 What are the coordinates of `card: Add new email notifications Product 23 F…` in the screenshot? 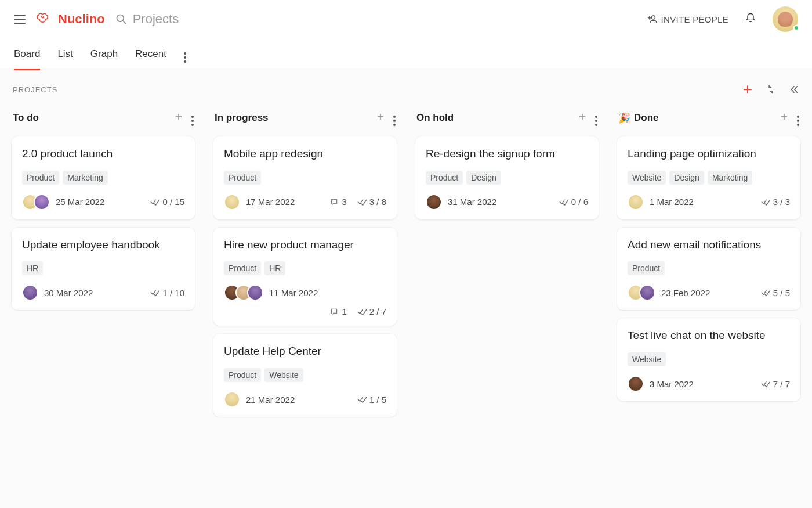 It's located at (709, 269).